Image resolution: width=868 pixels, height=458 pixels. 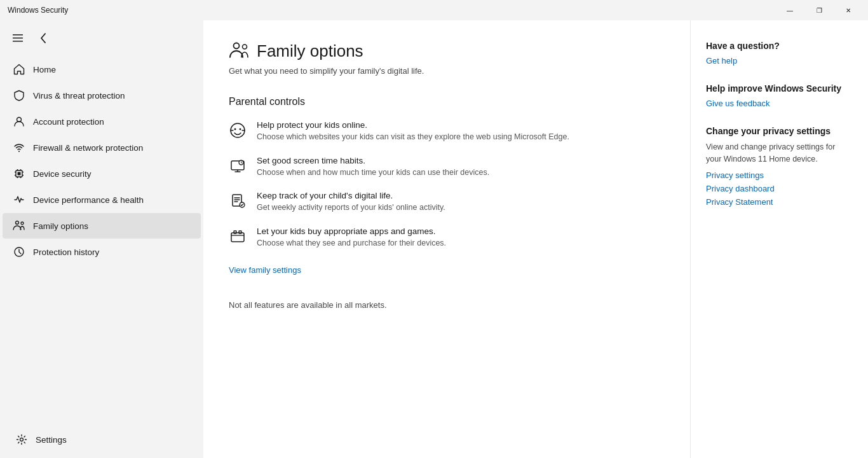 I want to click on page-subtitle: Get what you need to simplify your famil…, so click(x=447, y=71).